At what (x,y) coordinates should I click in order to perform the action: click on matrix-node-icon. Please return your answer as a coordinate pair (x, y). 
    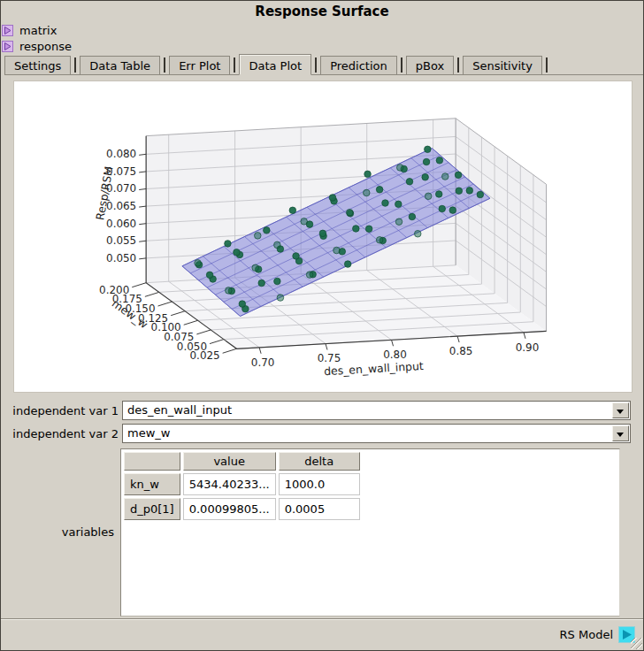
    Looking at the image, I should click on (7, 30).